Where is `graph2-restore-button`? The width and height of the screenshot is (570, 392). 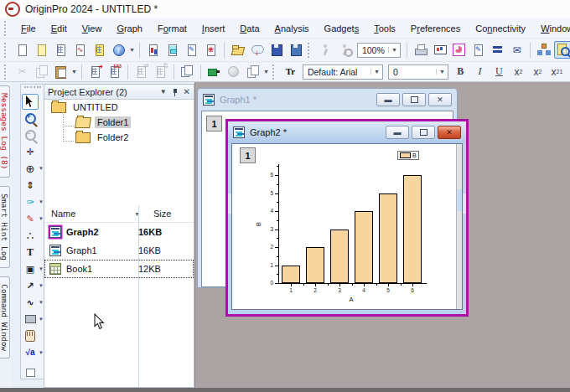 graph2-restore-button is located at coordinates (423, 132).